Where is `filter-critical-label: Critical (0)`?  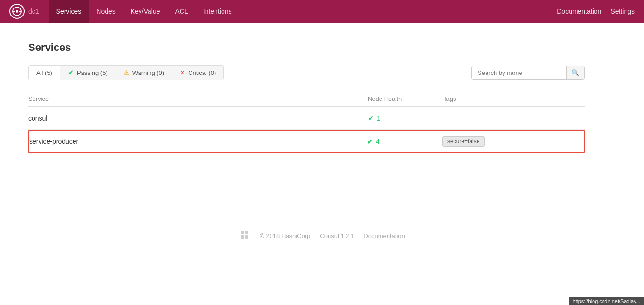 filter-critical-label: Critical (0) is located at coordinates (202, 73).